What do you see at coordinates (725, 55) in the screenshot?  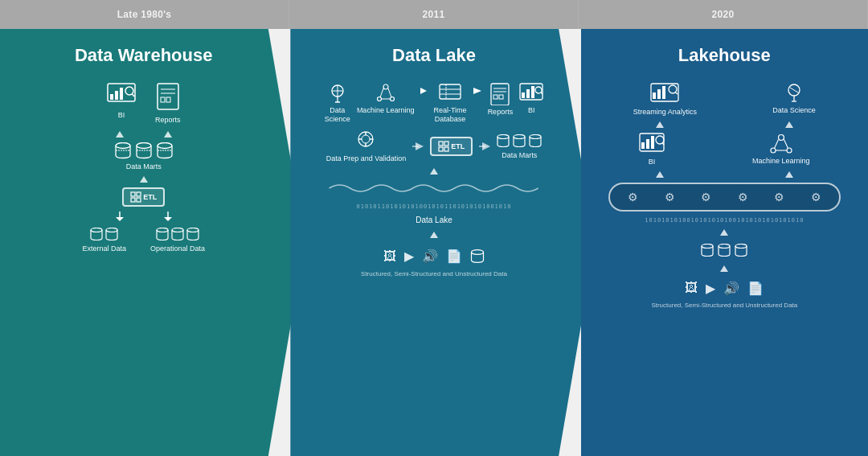 I see `lakehouse-title: Lakehouse` at bounding box center [725, 55].